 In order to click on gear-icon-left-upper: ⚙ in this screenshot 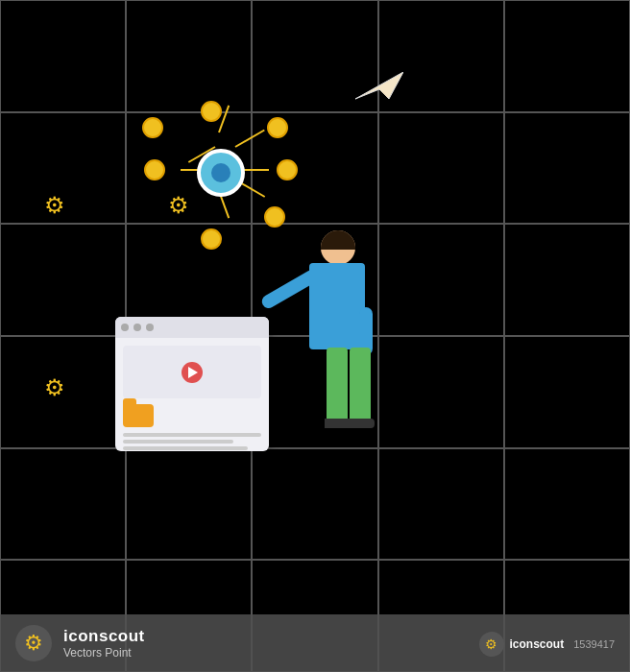, I will do `click(55, 205)`.